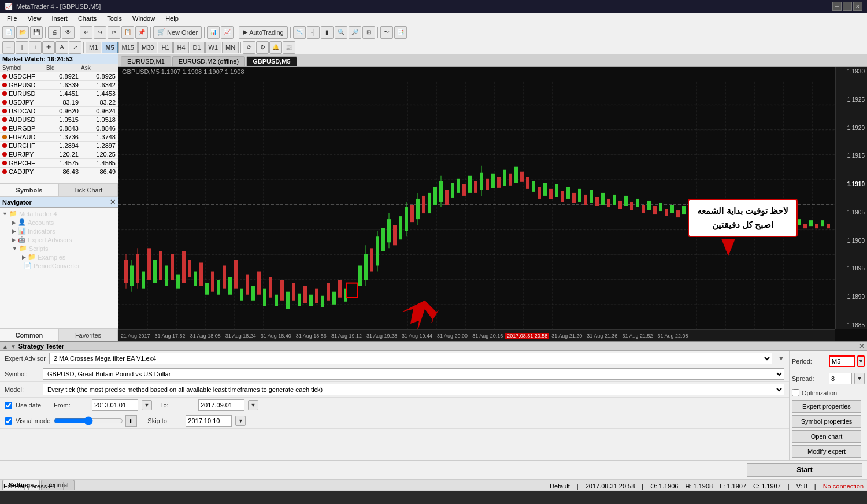  Describe the element at coordinates (827, 451) in the screenshot. I see `modify-expert-button: Modify expert` at that location.